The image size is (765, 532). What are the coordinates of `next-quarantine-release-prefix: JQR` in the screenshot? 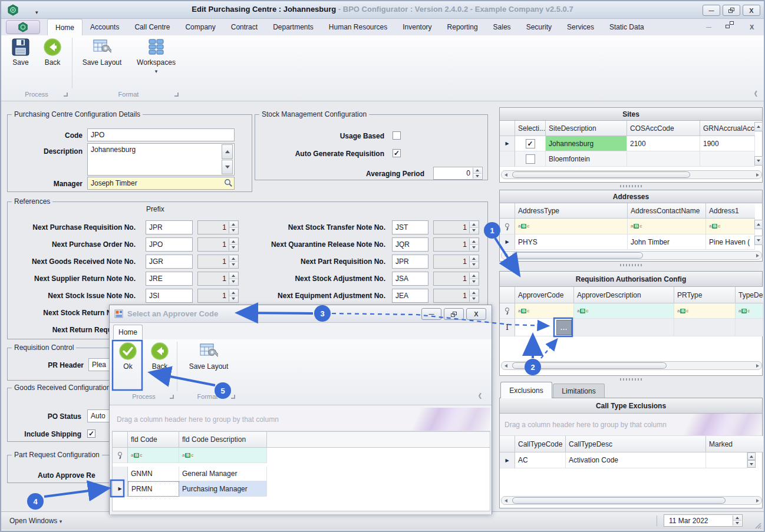 It's located at (410, 244).